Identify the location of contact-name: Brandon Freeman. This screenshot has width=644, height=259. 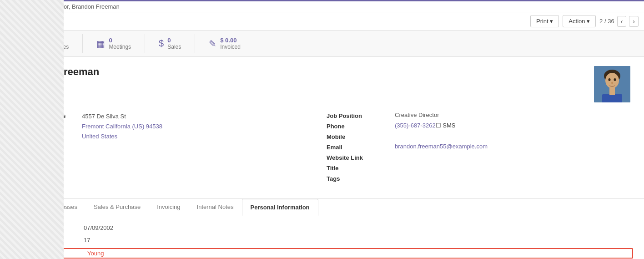
(299, 72).